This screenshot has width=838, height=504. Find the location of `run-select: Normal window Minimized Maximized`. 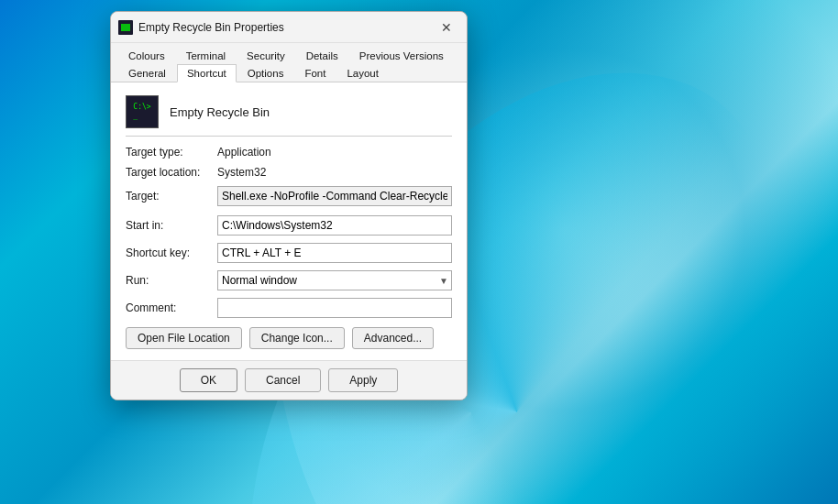

run-select: Normal window Minimized Maximized is located at coordinates (335, 280).